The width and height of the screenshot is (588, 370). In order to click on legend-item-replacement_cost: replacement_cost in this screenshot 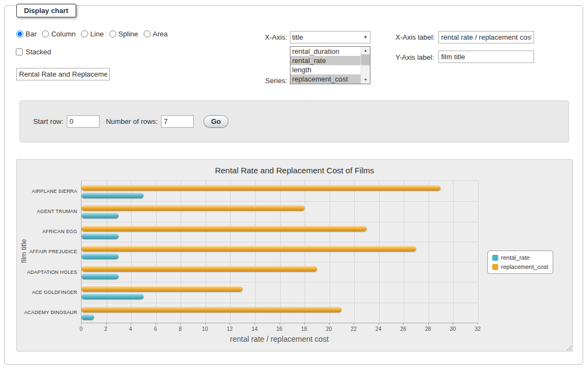, I will do `click(520, 267)`.